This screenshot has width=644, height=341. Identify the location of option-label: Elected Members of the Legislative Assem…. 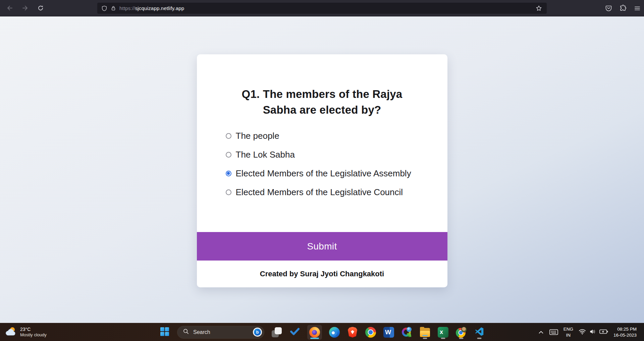
(323, 174).